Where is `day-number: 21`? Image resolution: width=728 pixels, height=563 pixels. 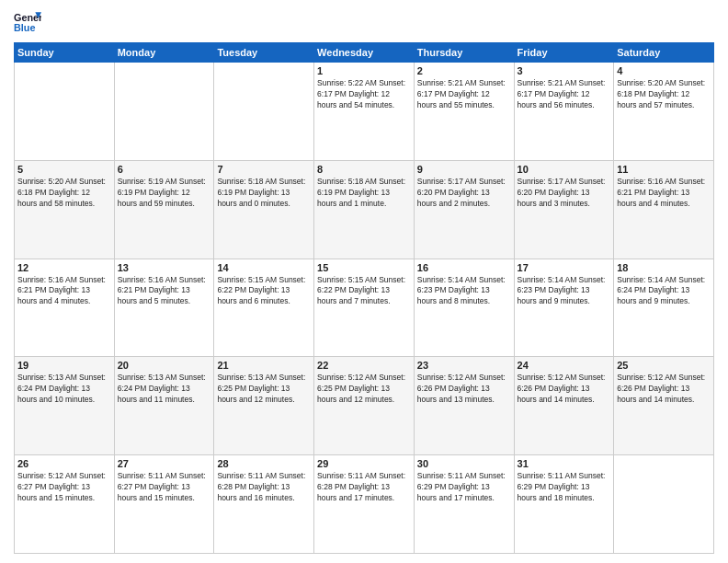 day-number: 21 is located at coordinates (264, 365).